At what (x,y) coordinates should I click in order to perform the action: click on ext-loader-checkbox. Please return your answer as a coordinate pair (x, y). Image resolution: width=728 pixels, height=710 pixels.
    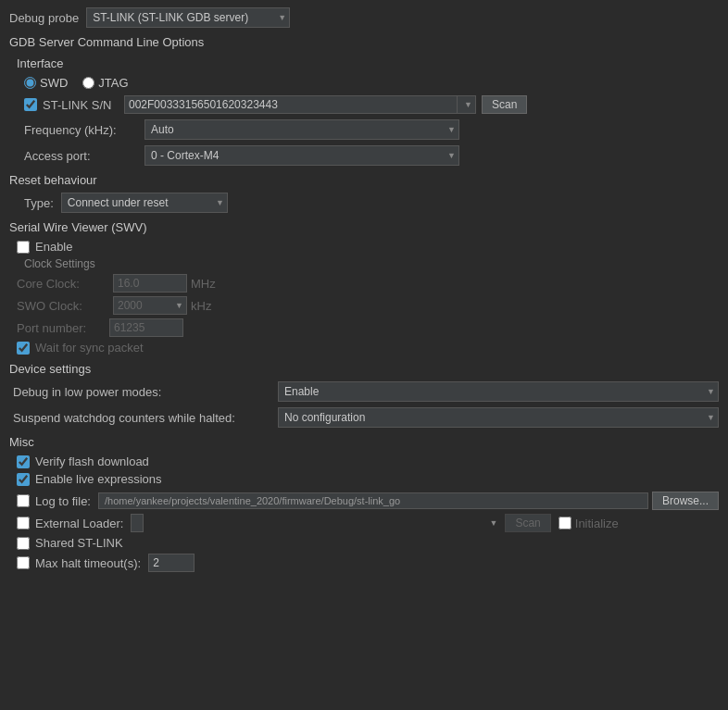
    Looking at the image, I should click on (23, 523).